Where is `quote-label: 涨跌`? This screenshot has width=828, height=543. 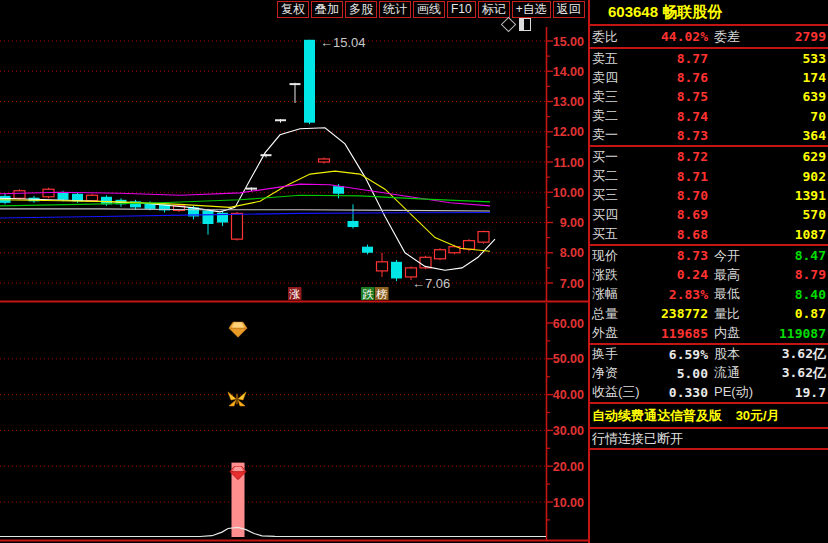
quote-label: 涨跌 is located at coordinates (617, 275).